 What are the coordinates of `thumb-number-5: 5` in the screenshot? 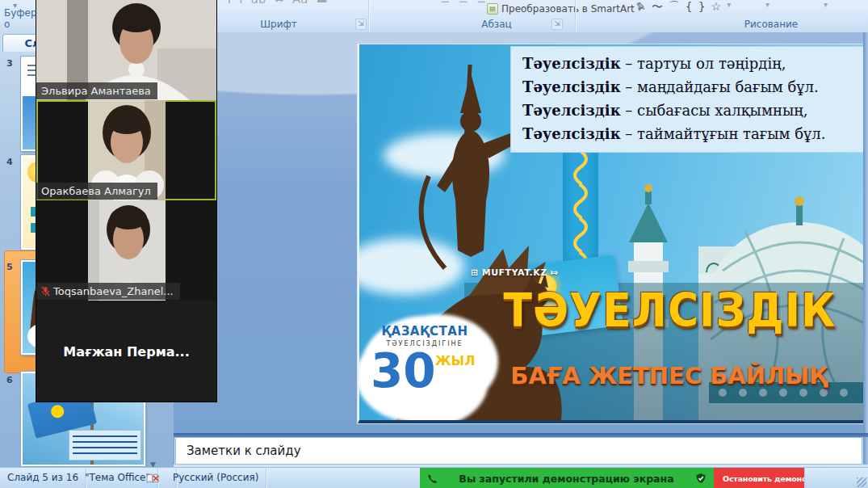 It's located at (12, 267).